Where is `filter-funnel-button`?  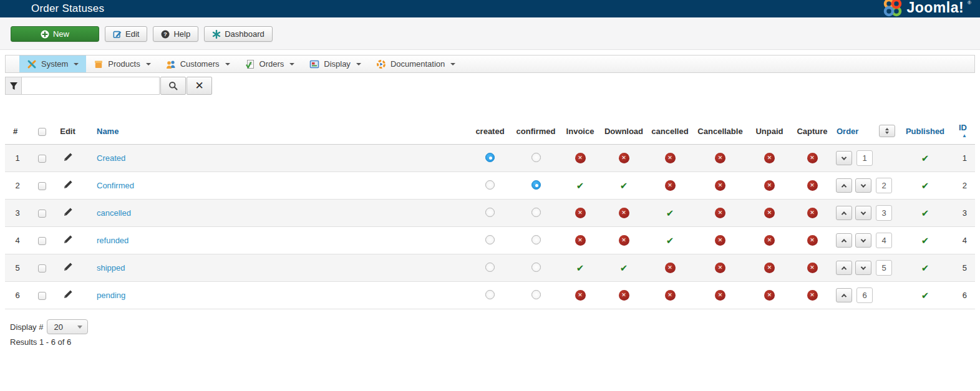
filter-funnel-button is located at coordinates (14, 86).